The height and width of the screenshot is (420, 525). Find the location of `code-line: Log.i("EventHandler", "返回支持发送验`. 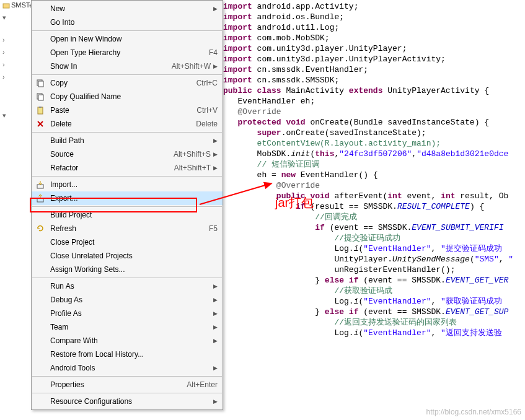

code-line: Log.i("EventHandler", "返回支持发送验 is located at coordinates (374, 333).